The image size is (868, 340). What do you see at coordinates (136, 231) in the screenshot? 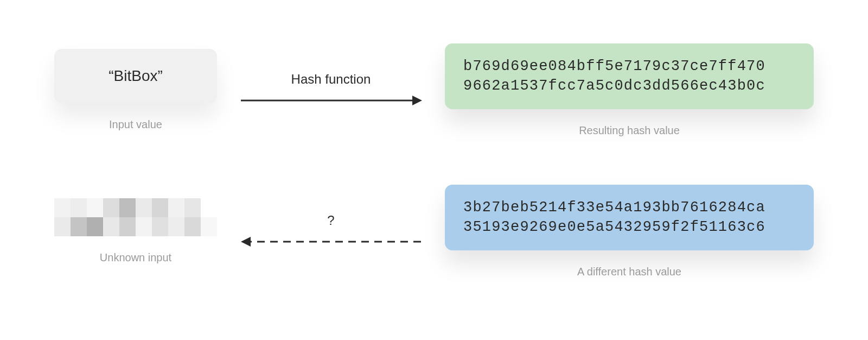
I see `unknown-input-column: Unknown input` at bounding box center [136, 231].